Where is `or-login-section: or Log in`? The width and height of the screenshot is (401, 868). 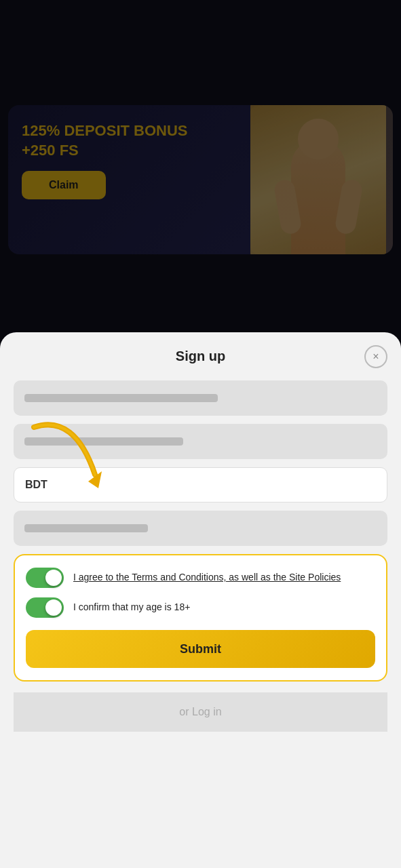 or-login-section: or Log in is located at coordinates (201, 712).